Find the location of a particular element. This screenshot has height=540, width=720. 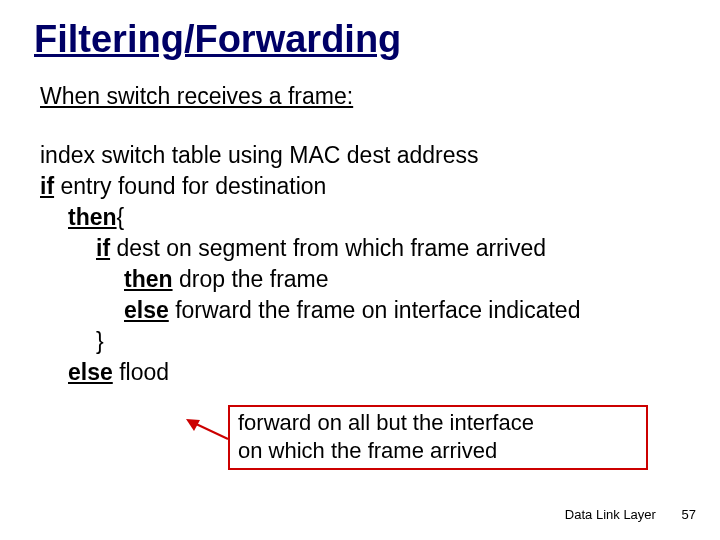

brace-close: } is located at coordinates (100, 341).